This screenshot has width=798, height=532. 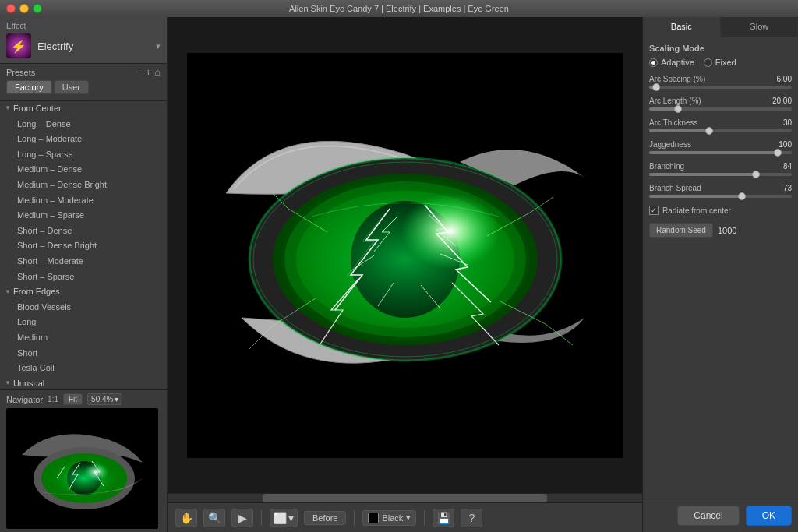 I want to click on tree-group-from-edges: From Edges, so click(x=83, y=292).